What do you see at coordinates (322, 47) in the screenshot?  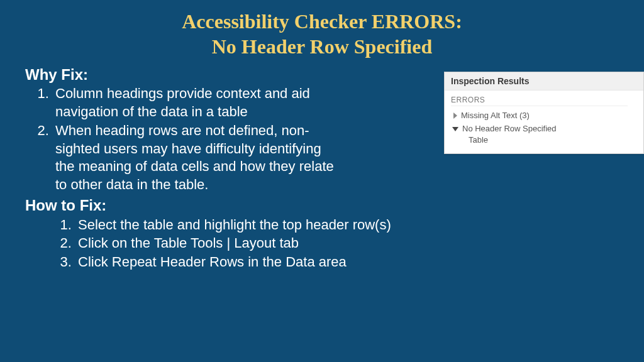 I see `title-line-2: No Header Row Specified` at bounding box center [322, 47].